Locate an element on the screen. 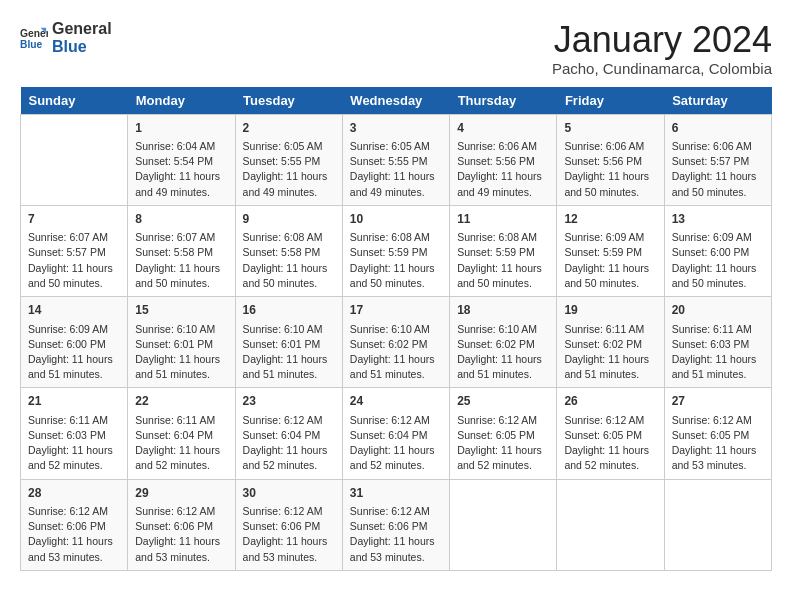 Image resolution: width=792 pixels, height=612 pixels. day-cell: 18Sunrise: 6:10 AMSunset: 6:02 PMDayligh… is located at coordinates (504, 342).